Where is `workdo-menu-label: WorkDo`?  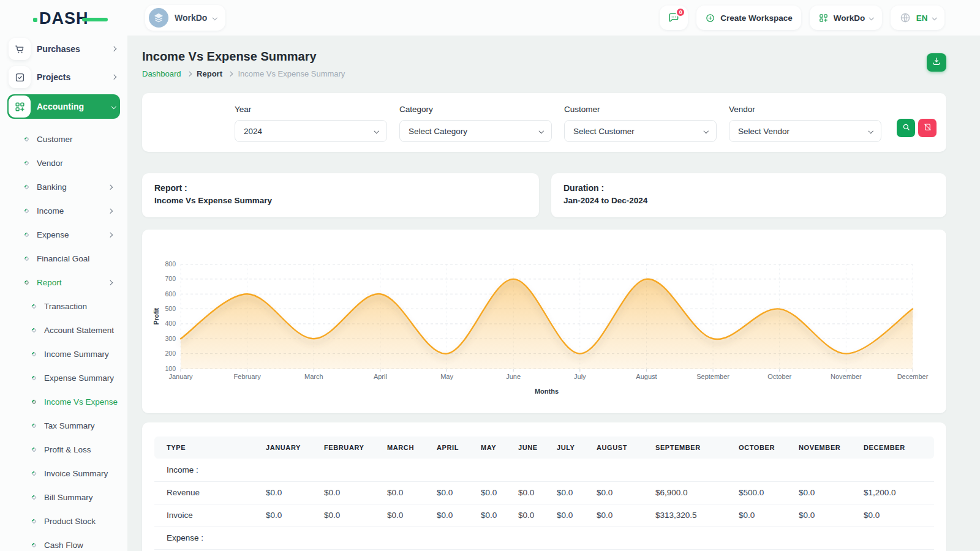 workdo-menu-label: WorkDo is located at coordinates (850, 18).